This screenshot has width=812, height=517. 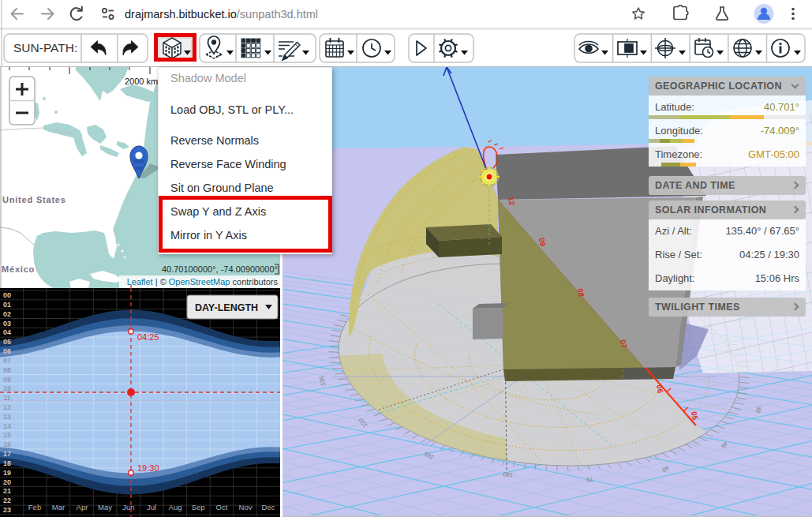 What do you see at coordinates (148, 337) in the screenshot?
I see `svg-text: 04:25` at bounding box center [148, 337].